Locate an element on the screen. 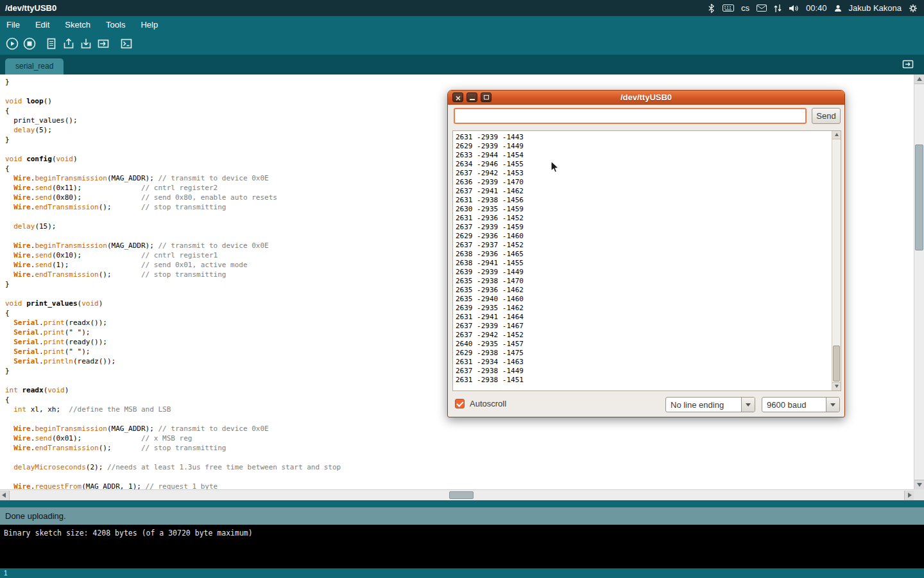 The image size is (924, 578). username: Jakub Kakona is located at coordinates (875, 8).